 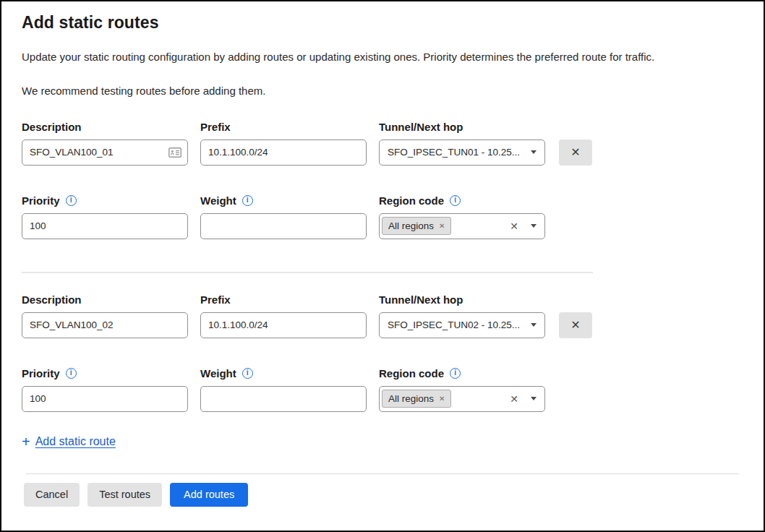 I want to click on test-routes-button: Test routes, so click(x=124, y=494).